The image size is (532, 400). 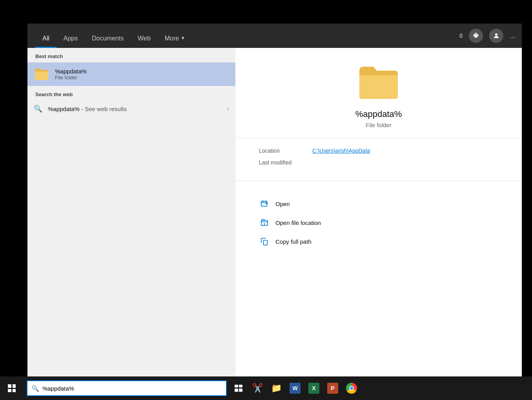 I want to click on taskbar: 🔍 ✂️ 📁 W X P, so click(x=266, y=388).